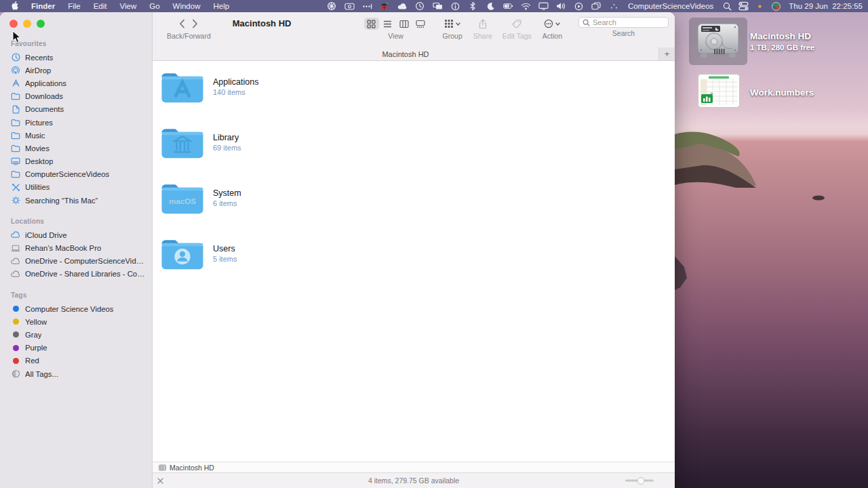 The width and height of the screenshot is (868, 488). What do you see at coordinates (597, 6) in the screenshot?
I see `windows-copy-icon` at bounding box center [597, 6].